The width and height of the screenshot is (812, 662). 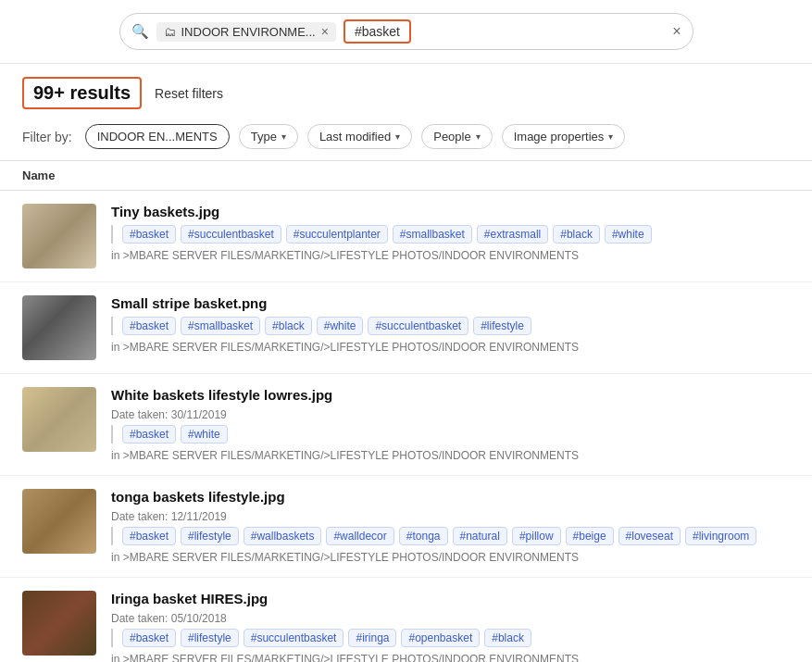 I want to click on results-count: 99+ results, so click(x=81, y=93).